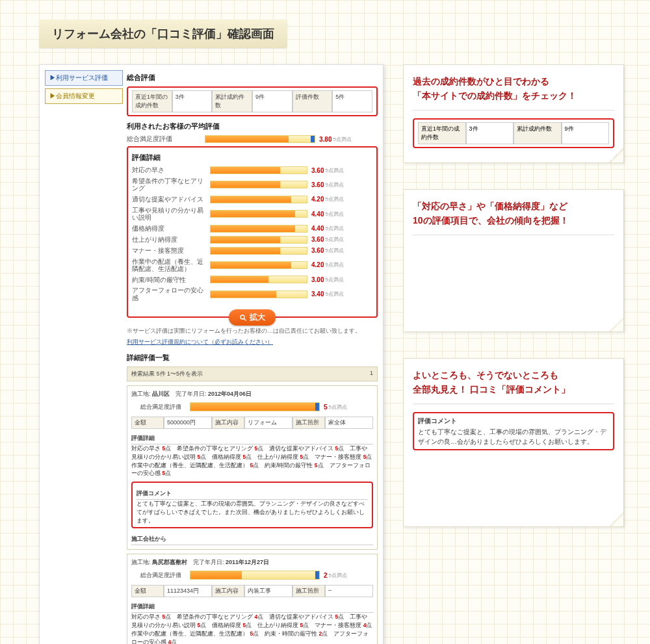 The image size is (650, 644). Describe the element at coordinates (252, 78) in the screenshot. I see `section-overall-title: 総合評価` at that location.